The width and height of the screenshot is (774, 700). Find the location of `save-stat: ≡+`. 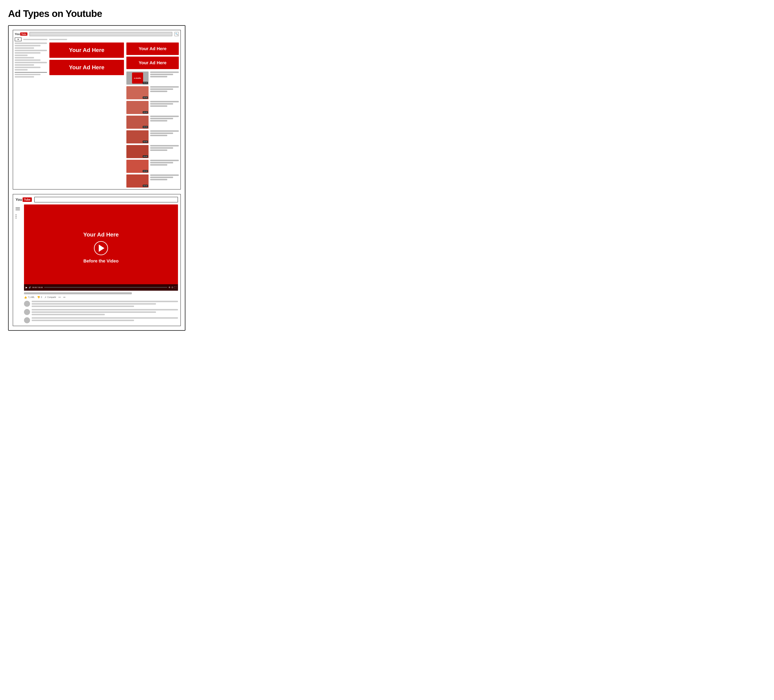

save-stat: ≡+ is located at coordinates (60, 297).